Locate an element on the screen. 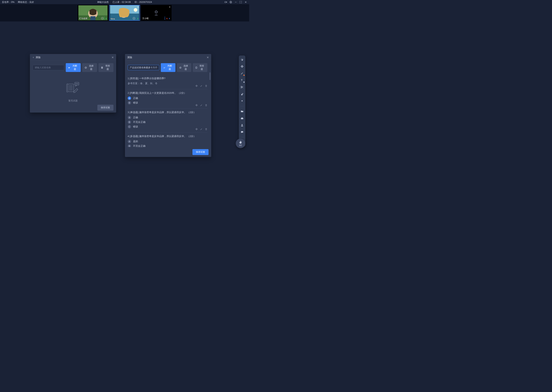  text-icon: T is located at coordinates (242, 80).